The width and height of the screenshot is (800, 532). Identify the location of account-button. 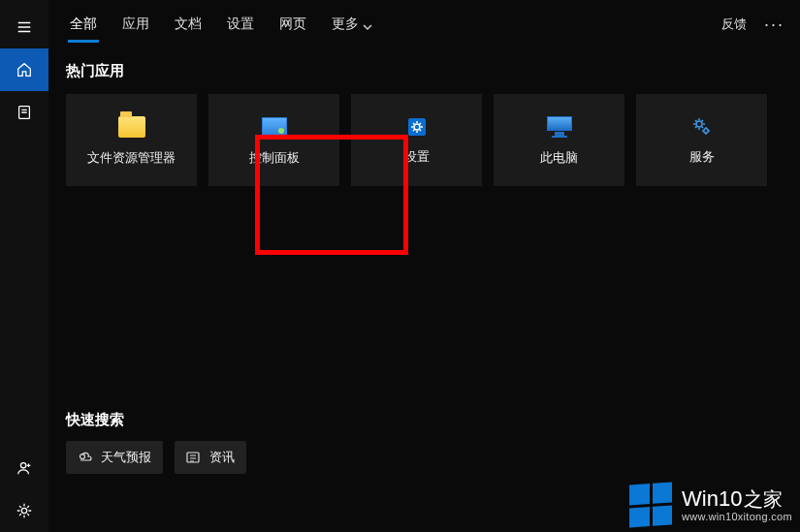
(24, 468).